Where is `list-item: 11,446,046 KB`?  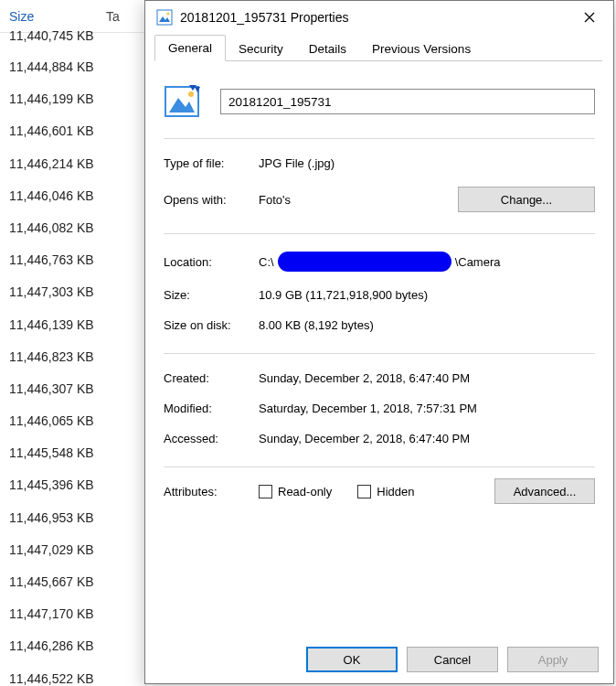
list-item: 11,446,046 KB is located at coordinates (73, 196).